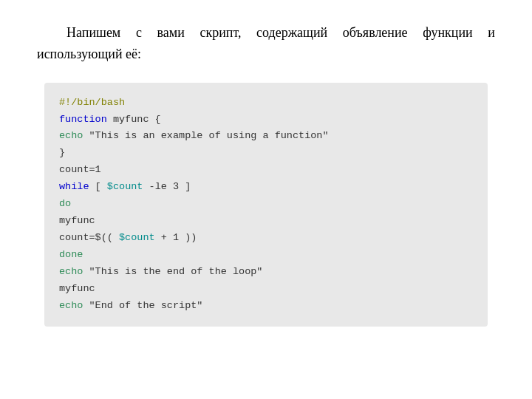 The width and height of the screenshot is (532, 399). What do you see at coordinates (126, 186) in the screenshot?
I see `var-count-1: $count` at bounding box center [126, 186].